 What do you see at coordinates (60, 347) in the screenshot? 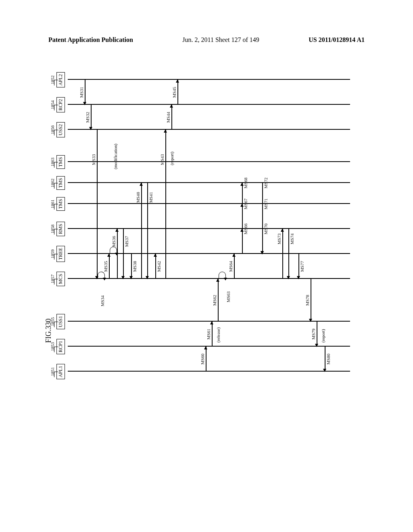
I see `actor-rcp1: 1853 RCP1` at bounding box center [60, 347].